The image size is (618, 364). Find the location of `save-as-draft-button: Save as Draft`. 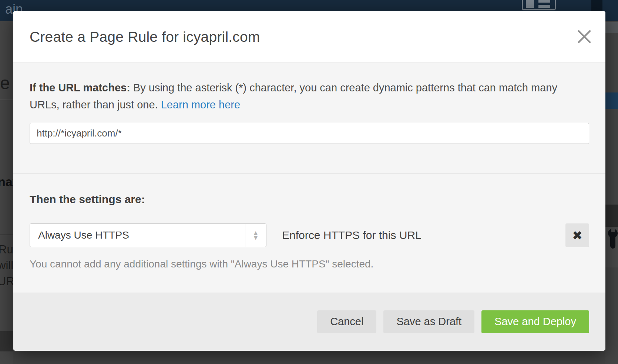

save-as-draft-button: Save as Draft is located at coordinates (429, 322).